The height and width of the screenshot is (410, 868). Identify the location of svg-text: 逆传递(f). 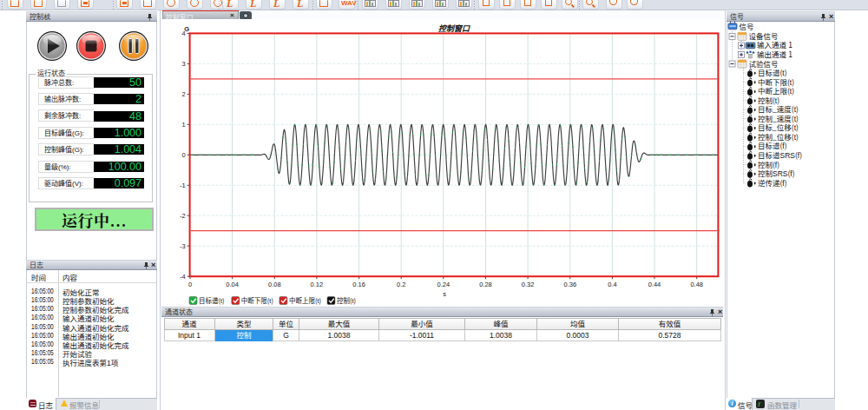
(773, 182).